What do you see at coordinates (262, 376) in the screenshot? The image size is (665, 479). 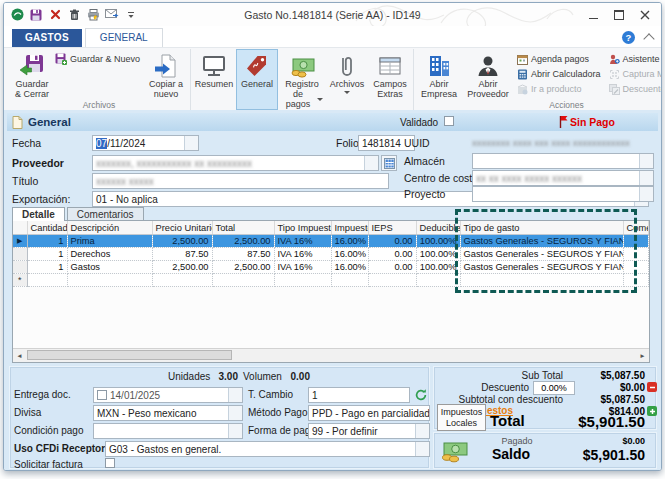 I see `volumen-label: Volumen` at bounding box center [262, 376].